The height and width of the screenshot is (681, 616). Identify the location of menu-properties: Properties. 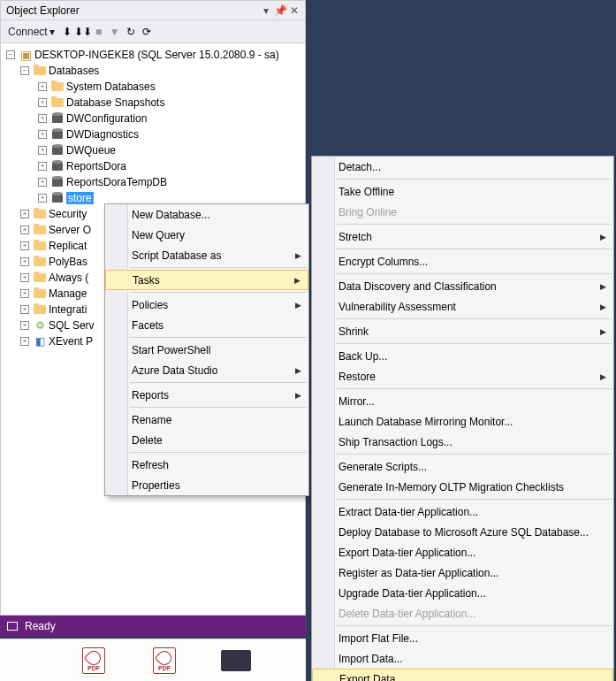
(207, 485).